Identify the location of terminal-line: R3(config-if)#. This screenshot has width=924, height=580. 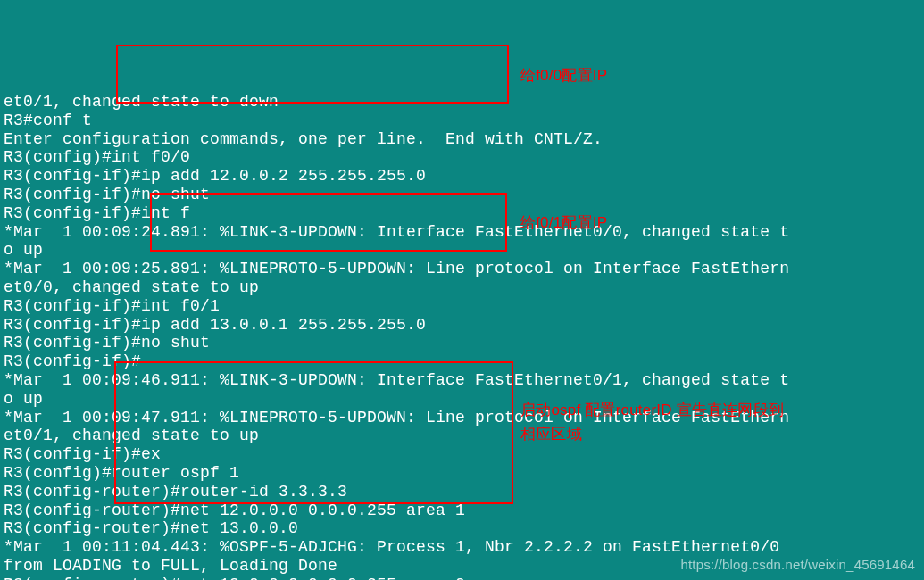
(72, 361).